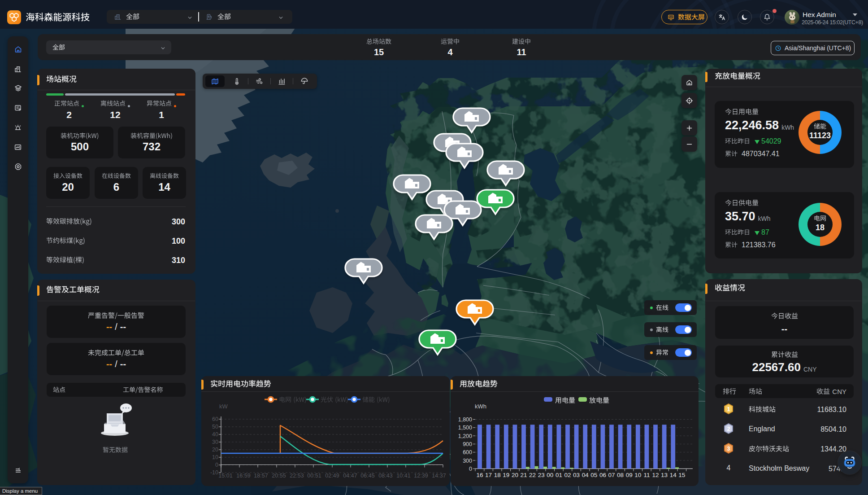 This screenshot has width=868, height=495. I want to click on svg-text: 16, so click(480, 475).